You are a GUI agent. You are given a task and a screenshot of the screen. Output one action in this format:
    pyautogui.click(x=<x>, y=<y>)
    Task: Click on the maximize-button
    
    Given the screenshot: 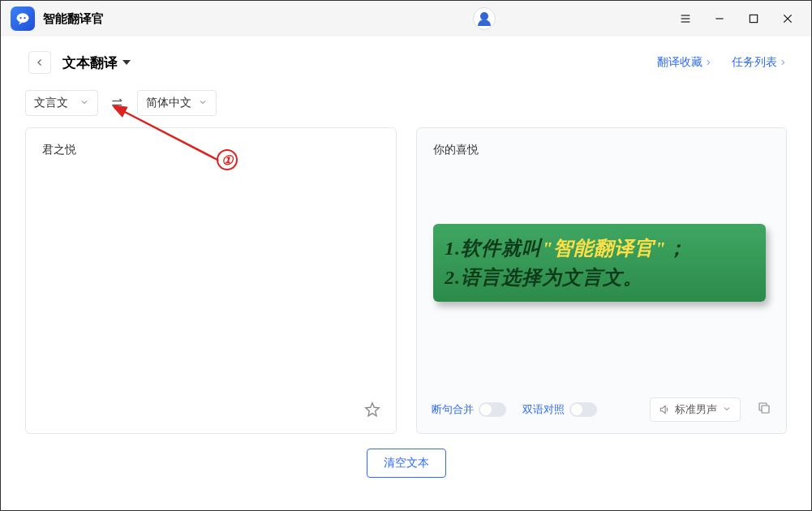 What is the action you would take?
    pyautogui.click(x=754, y=19)
    